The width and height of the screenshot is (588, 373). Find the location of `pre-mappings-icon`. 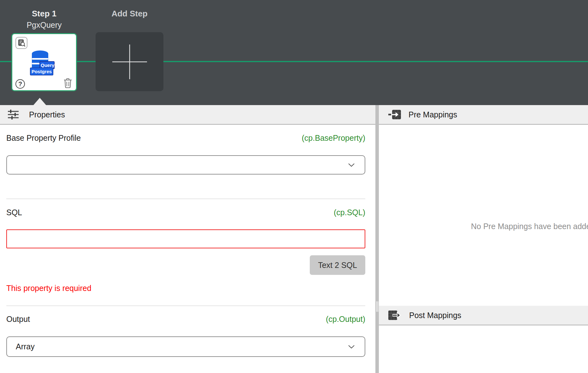

pre-mappings-icon is located at coordinates (395, 115).